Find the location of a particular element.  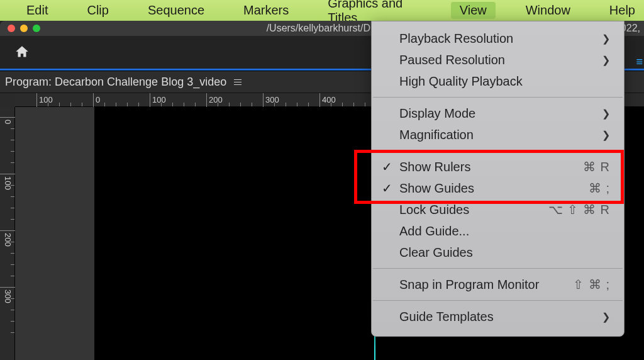

titlebar-path: /Users/kellybarkhurst/D is located at coordinates (318, 28).